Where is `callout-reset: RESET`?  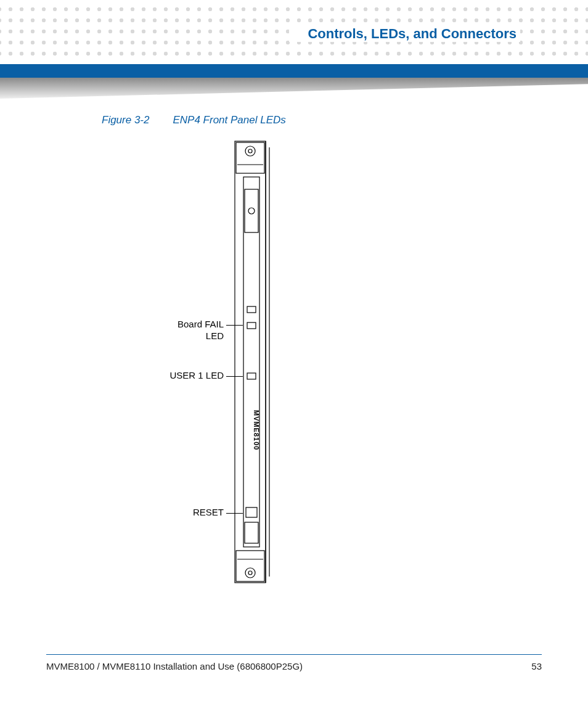
callout-reset: RESET is located at coordinates (193, 513).